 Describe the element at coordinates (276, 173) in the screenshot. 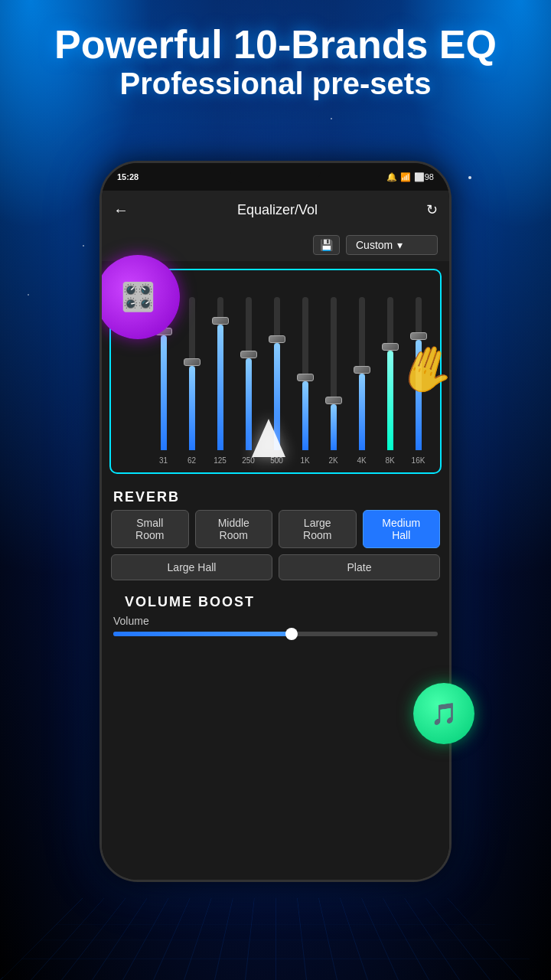

I see `notch` at that location.